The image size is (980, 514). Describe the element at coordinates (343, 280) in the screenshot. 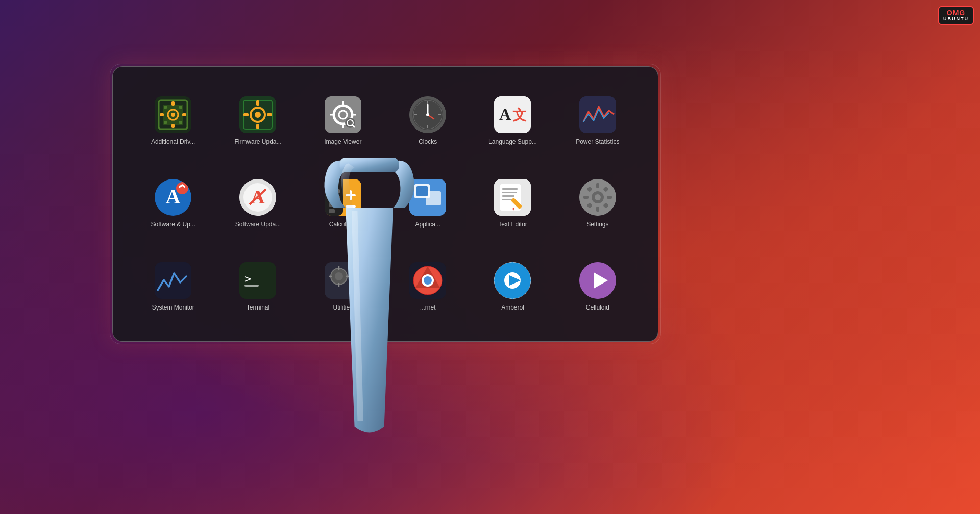

I see `app-icon-utilities` at that location.